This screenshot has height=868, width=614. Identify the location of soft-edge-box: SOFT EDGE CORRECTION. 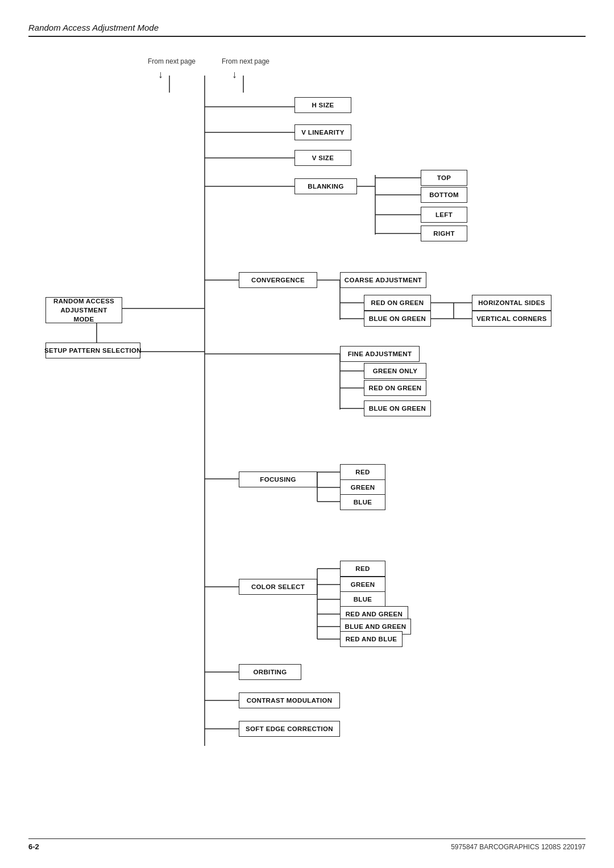
(289, 729).